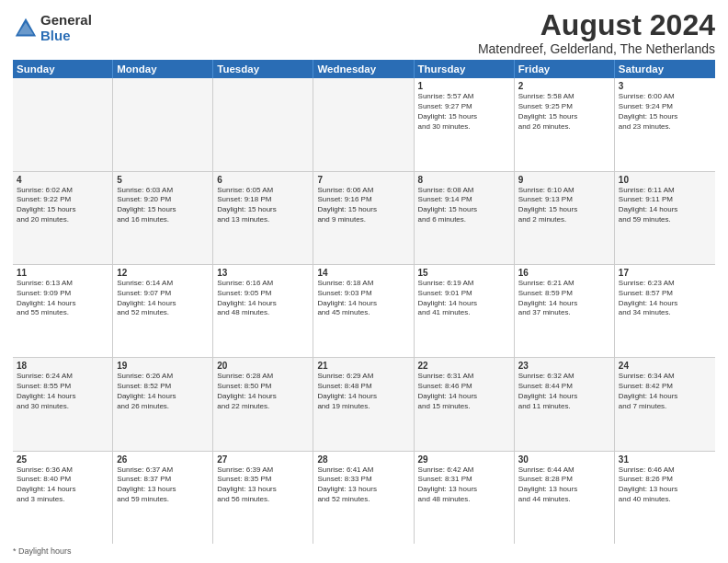 The width and height of the screenshot is (728, 563). What do you see at coordinates (363, 486) in the screenshot?
I see `day-content: Sunrise: 6:41 AM Sunset: 8:33 PM Dayligh…` at bounding box center [363, 486].